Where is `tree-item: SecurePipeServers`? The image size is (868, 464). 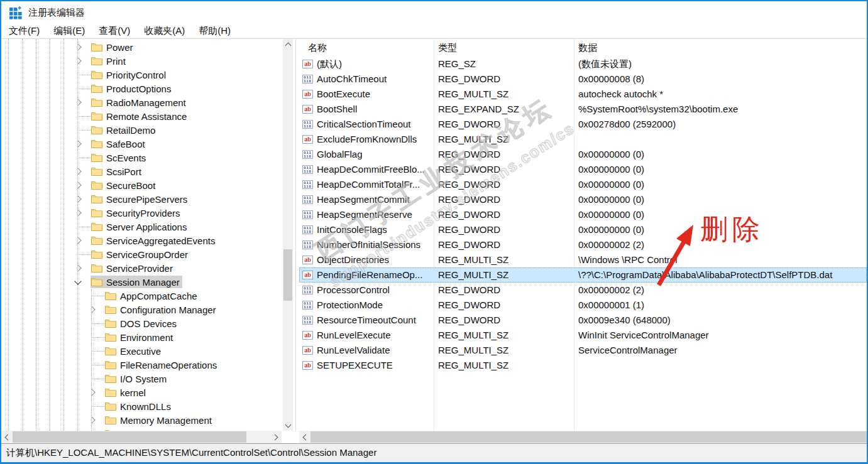
tree-item: SecurePipeServers is located at coordinates (142, 199).